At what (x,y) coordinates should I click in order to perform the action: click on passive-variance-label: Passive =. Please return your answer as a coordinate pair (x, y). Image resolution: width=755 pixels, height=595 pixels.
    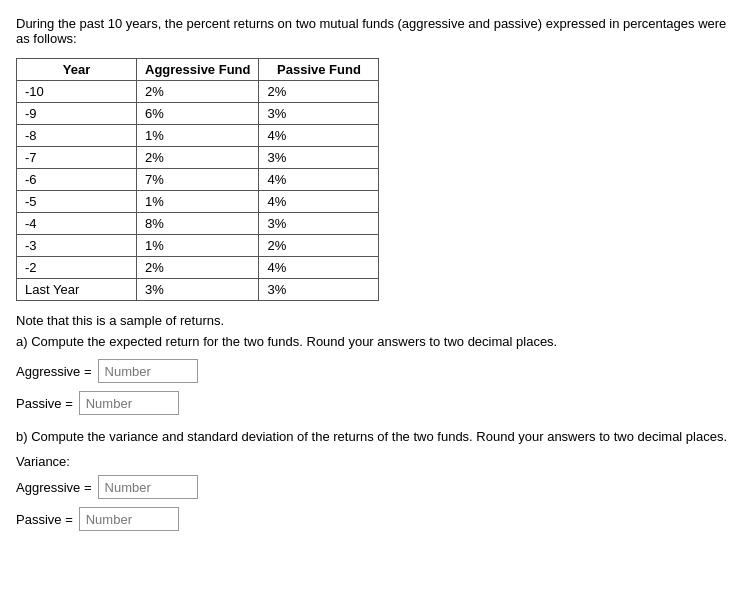
    Looking at the image, I should click on (44, 520).